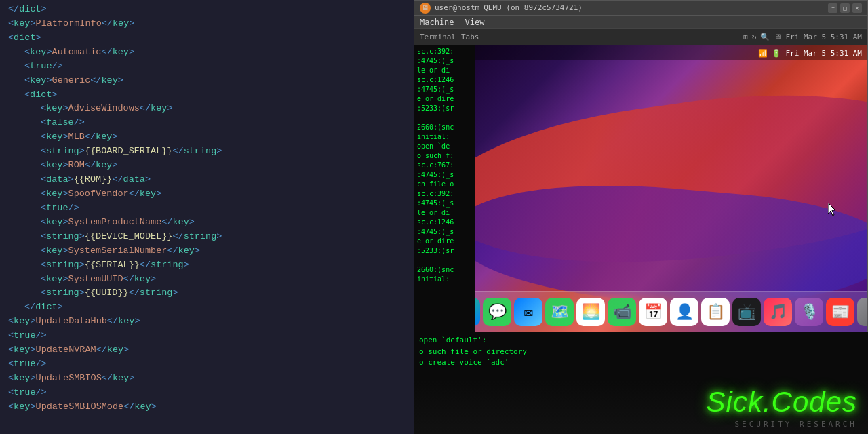 Image resolution: width=868 pixels, height=434 pixels. What do you see at coordinates (641, 22) in the screenshot?
I see `qemu-menubar: Machine View` at bounding box center [641, 22].